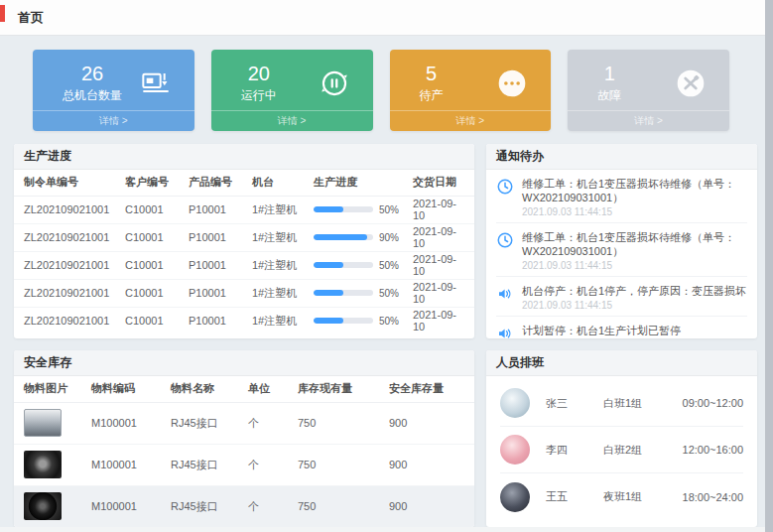 The image size is (773, 532). Describe the element at coordinates (113, 79) in the screenshot. I see `stat-card-main: 26 总机台数量` at that location.